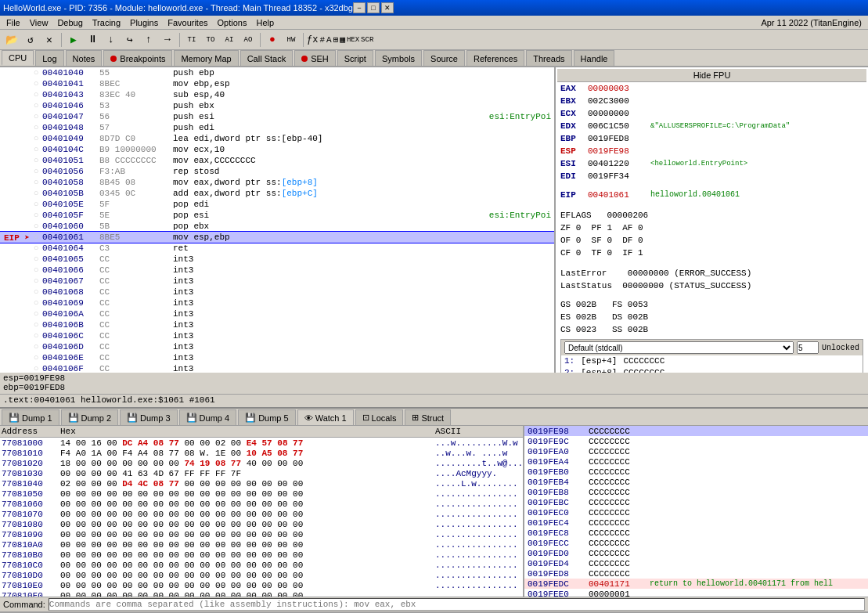 This screenshot has height=613, width=868. Describe the element at coordinates (457, 604) in the screenshot. I see `command-input` at that location.